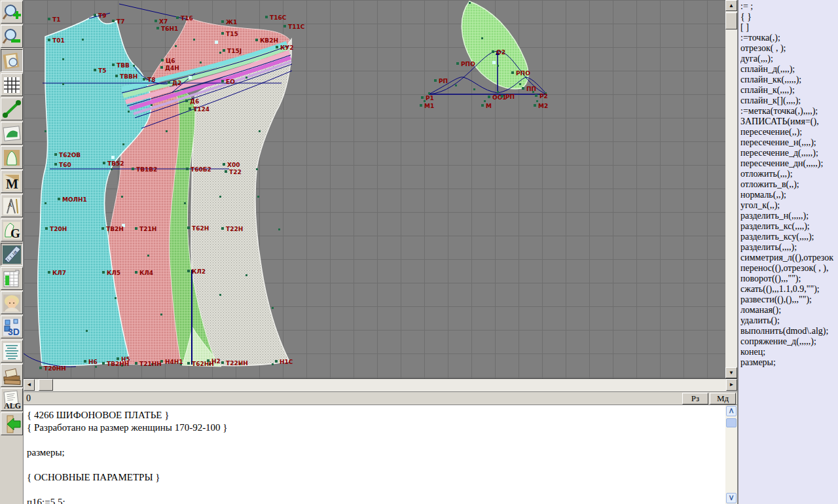  What do you see at coordinates (376, 453) in the screenshot?
I see `code-line: размеры;` at bounding box center [376, 453].